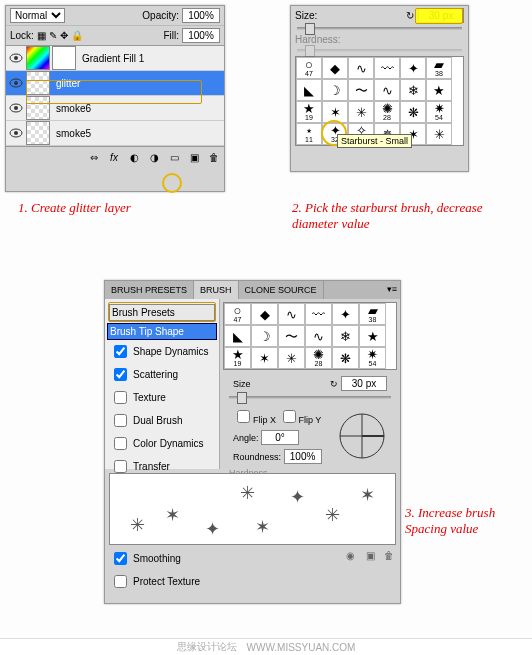  I want to click on angle-widget, so click(362, 436).